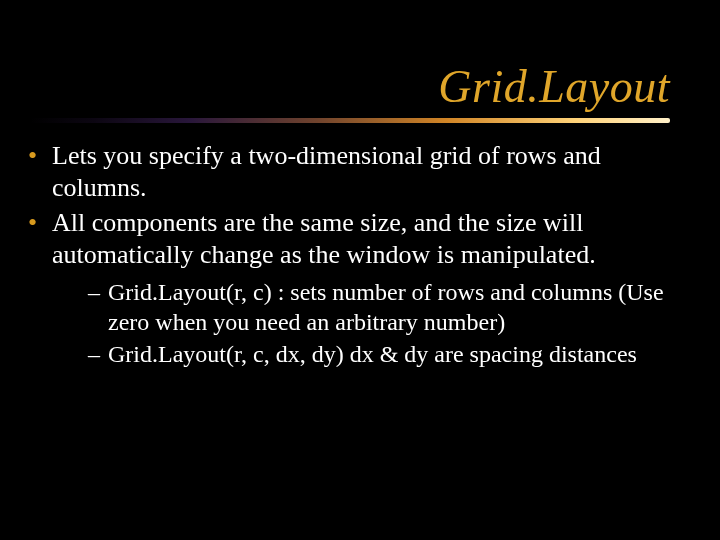  What do you see at coordinates (360, 172) in the screenshot?
I see `bullet-item: Lets you specify a two-dimensional grid …` at bounding box center [360, 172].